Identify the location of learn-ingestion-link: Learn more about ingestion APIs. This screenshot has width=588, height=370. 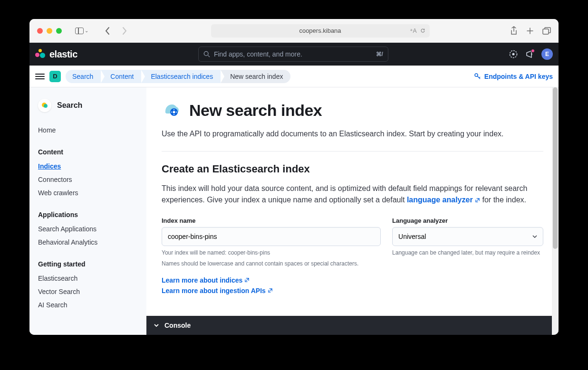
(353, 291).